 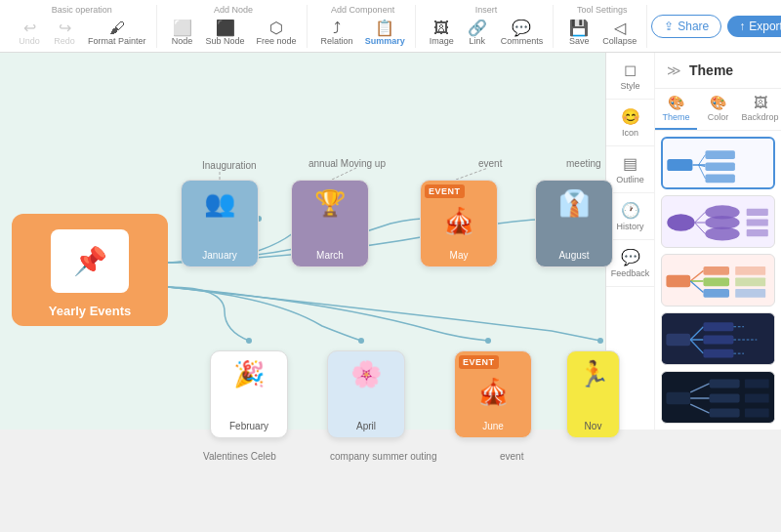 What do you see at coordinates (512, 457) in the screenshot?
I see `ann-june: event` at bounding box center [512, 457].